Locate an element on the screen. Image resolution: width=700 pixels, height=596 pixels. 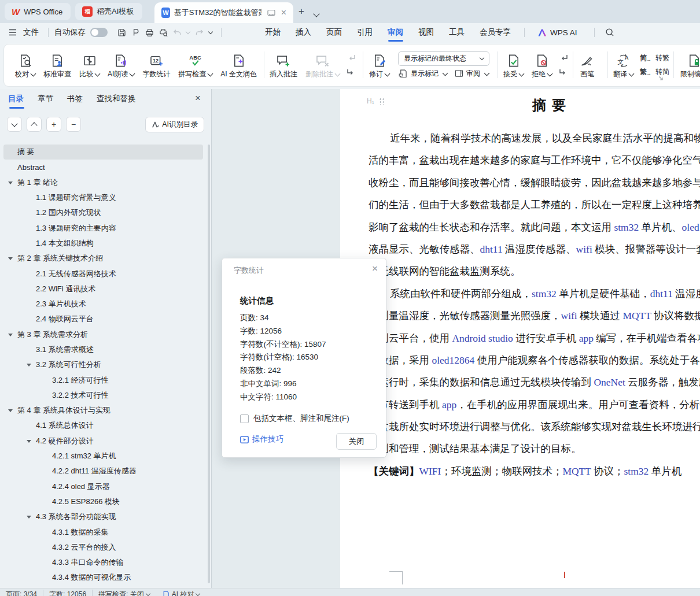
toc-previous-button is located at coordinates (34, 124).